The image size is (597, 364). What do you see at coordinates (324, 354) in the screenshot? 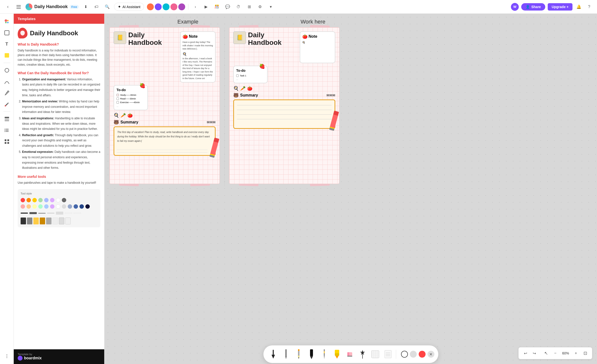
I see `brush-pen-tool` at bounding box center [324, 354].